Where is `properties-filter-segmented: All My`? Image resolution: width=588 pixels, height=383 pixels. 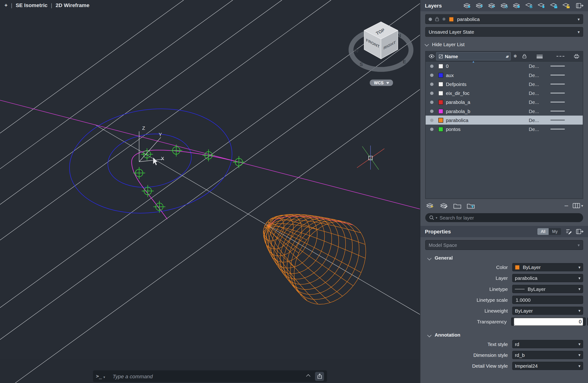 properties-filter-segmented: All My is located at coordinates (549, 232).